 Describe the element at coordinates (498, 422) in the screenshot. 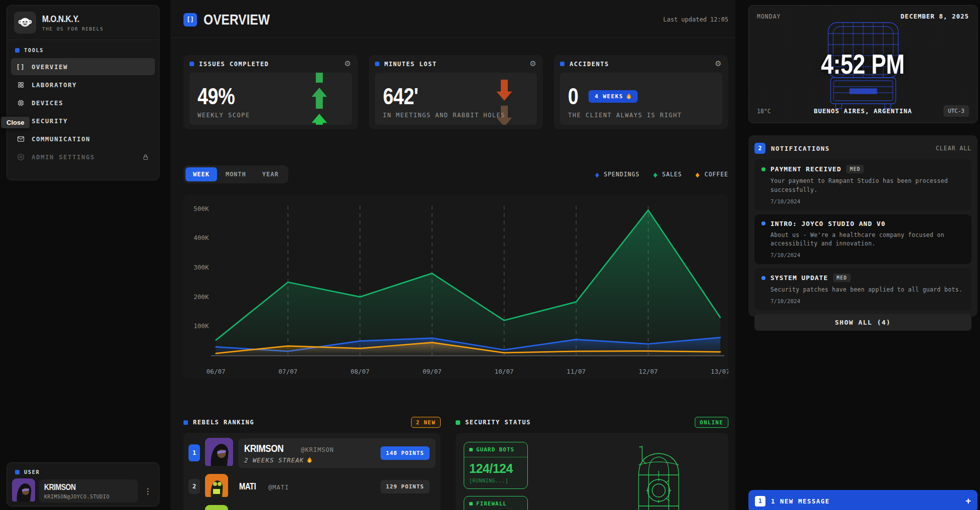

I see `security-title: SECURITY STATUS` at that location.